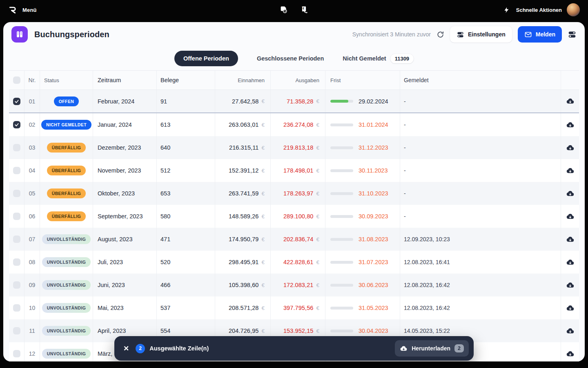  Describe the element at coordinates (481, 239) in the screenshot. I see `reported-cell: 12.09.2023, 10:23` at that location.